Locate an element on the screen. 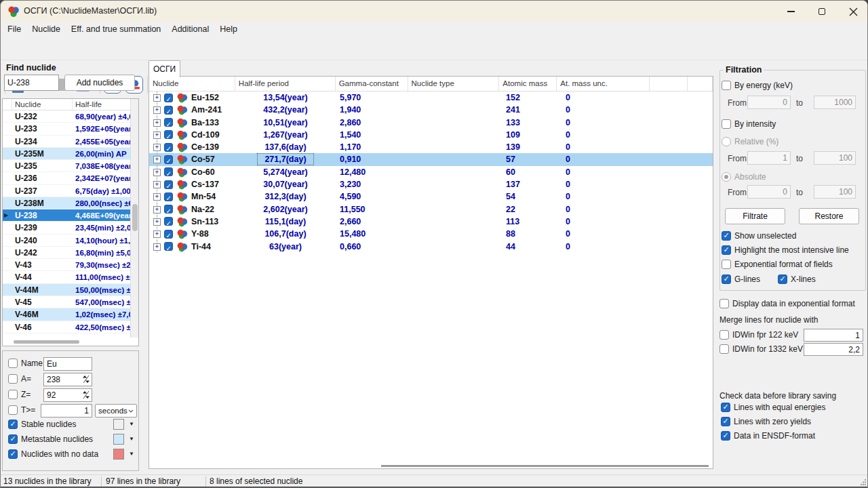 Image resolution: width=868 pixels, height=488 pixels. list-item: U-236 2,342E+07(year) is located at coordinates (66, 178).